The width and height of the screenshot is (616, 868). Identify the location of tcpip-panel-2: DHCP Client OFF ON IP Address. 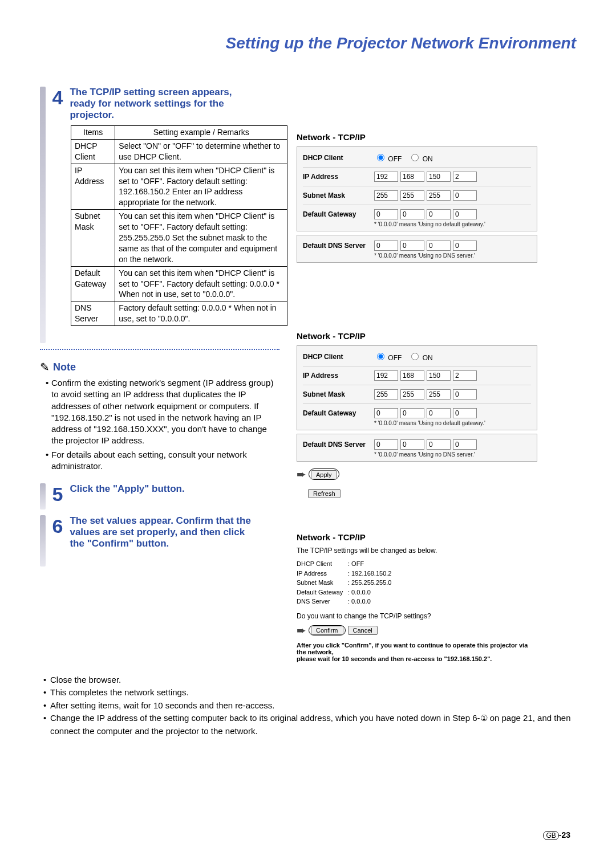
(417, 388).